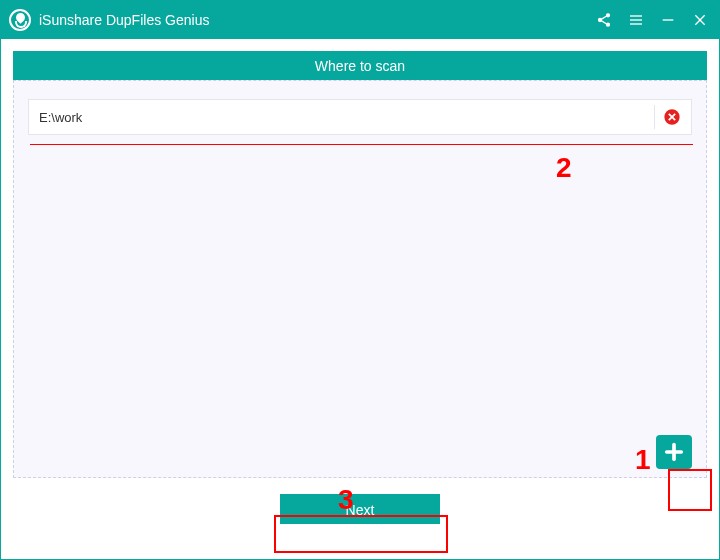 The image size is (720, 560). I want to click on minimize-icon, so click(668, 20).